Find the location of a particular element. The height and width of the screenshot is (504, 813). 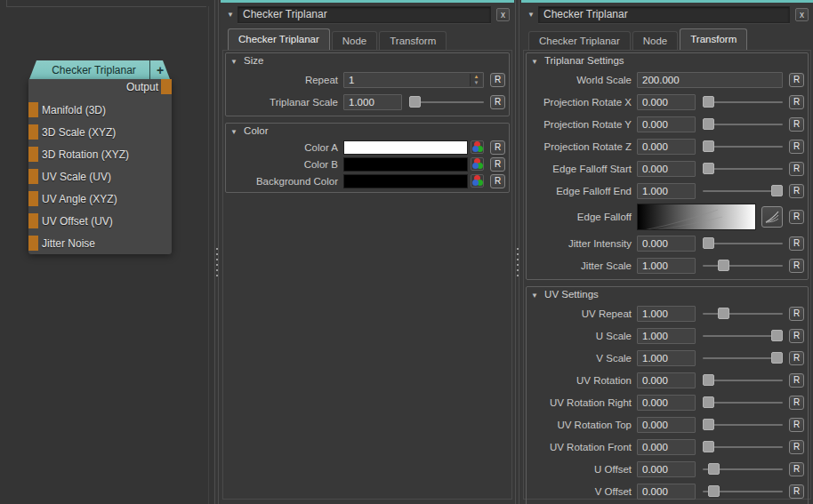

section-header: ▼ Triplanar Settings is located at coordinates (667, 60).